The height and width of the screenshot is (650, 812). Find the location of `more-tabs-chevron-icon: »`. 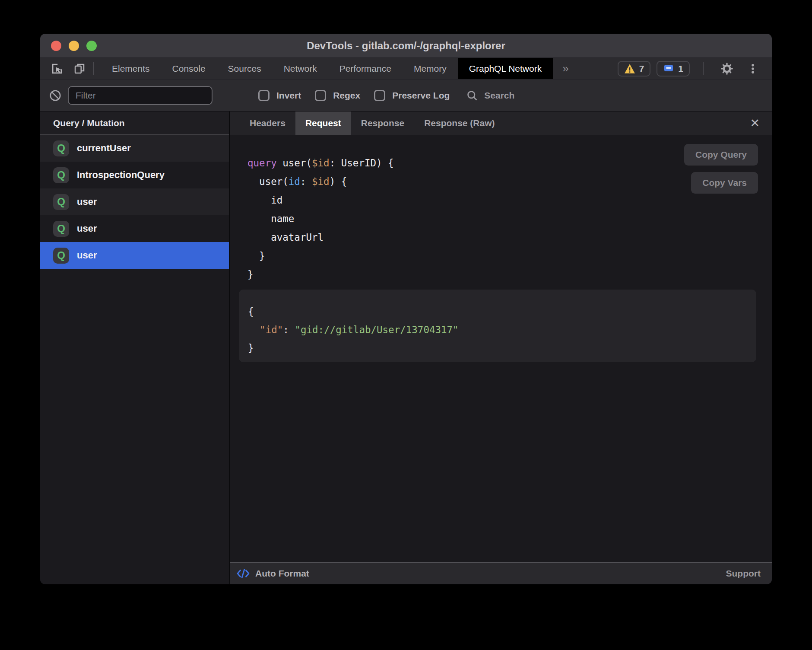

more-tabs-chevron-icon: » is located at coordinates (565, 68).